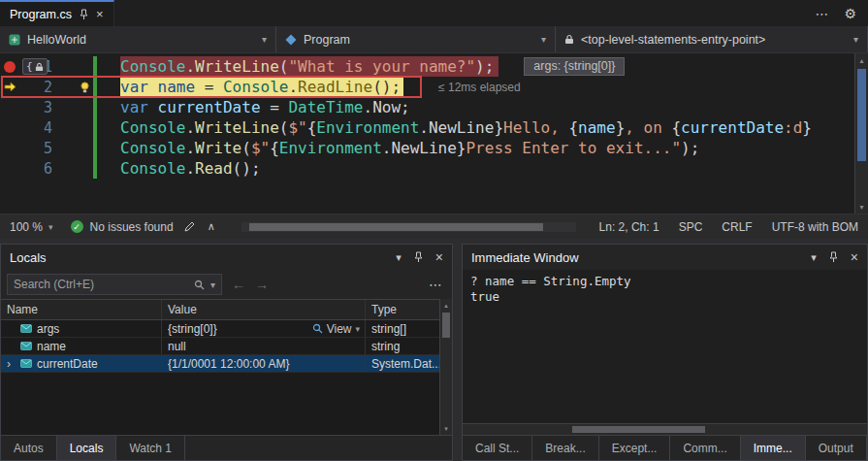  Describe the element at coordinates (266, 107) in the screenshot. I see `code-text: var currentDate = DateTime.Now;` at that location.